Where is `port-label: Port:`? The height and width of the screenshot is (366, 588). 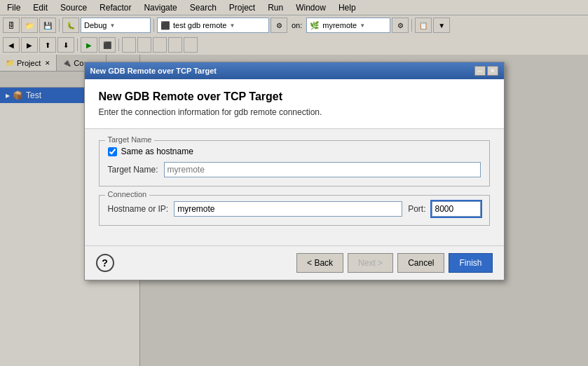 port-label: Port: is located at coordinates (416, 209).